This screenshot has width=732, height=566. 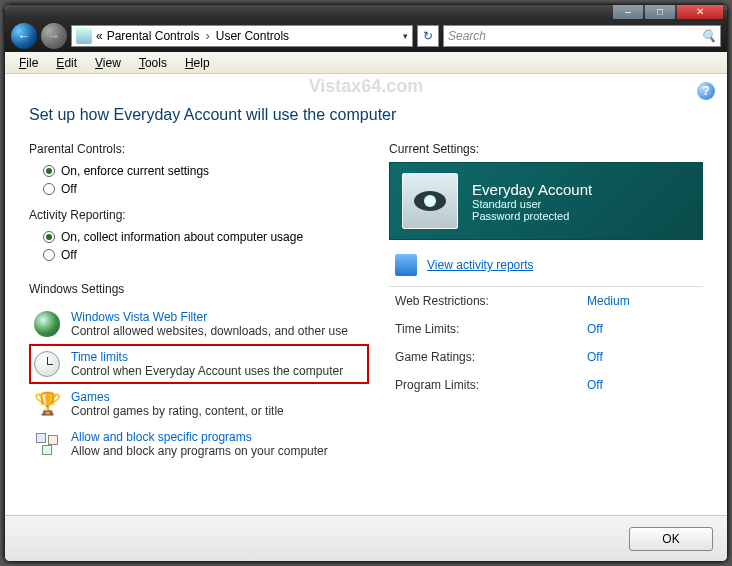 I want to click on row-game: Game Ratings: Off, so click(x=546, y=357).